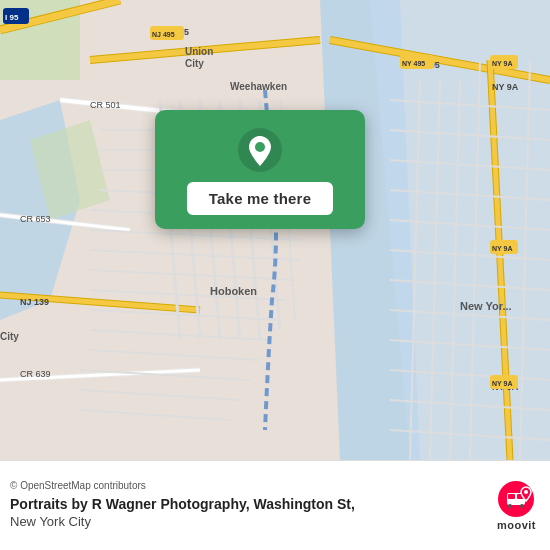 The width and height of the screenshot is (550, 550). Describe the element at coordinates (164, 34) in the screenshot. I see `svg-text: NJ 495` at that location.